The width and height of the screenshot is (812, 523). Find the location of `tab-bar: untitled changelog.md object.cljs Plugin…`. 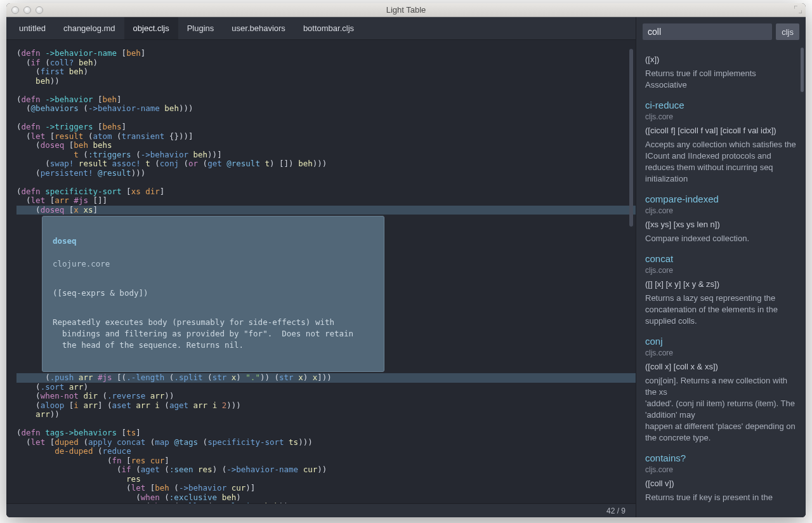

tab-bar: untitled changelog.md object.cljs Plugin… is located at coordinates (321, 29).